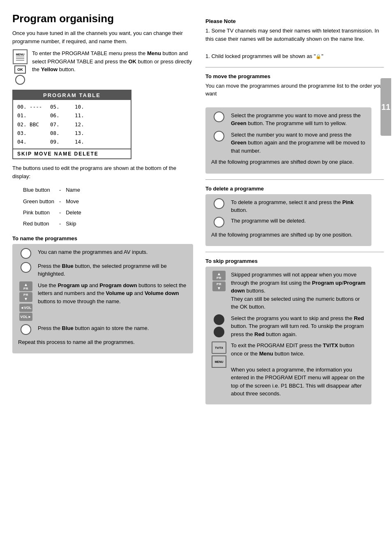  I want to click on skip-section-title: To skip programmes, so click(295, 261).